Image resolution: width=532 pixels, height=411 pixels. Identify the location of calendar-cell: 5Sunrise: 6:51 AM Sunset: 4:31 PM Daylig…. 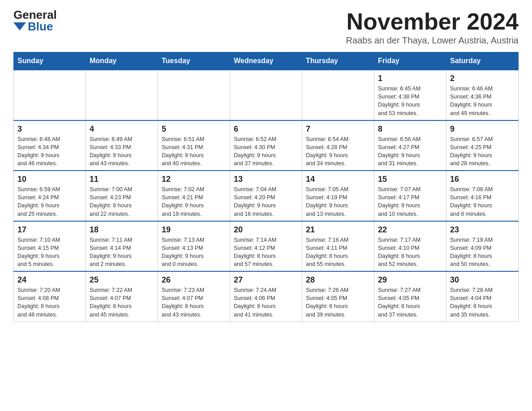
(194, 146).